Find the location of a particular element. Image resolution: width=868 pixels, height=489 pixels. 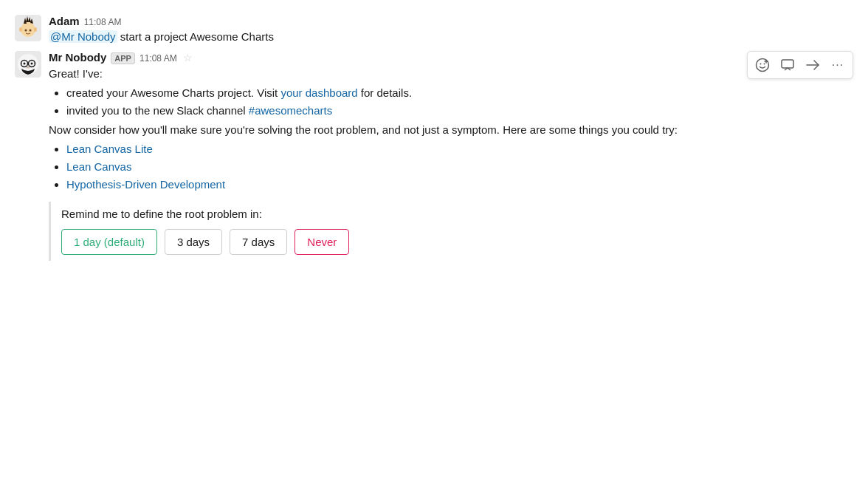

one-day-button: 1 day (default) is located at coordinates (109, 242).